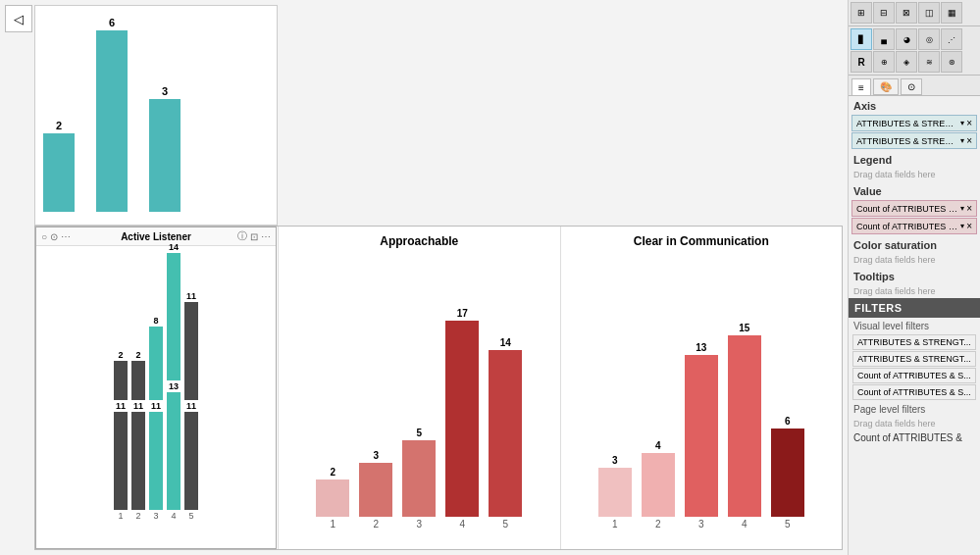 The height and width of the screenshot is (555, 980). Describe the element at coordinates (914, 251) in the screenshot. I see `color-saturation-section: Color saturation Drag data fields here` at that location.